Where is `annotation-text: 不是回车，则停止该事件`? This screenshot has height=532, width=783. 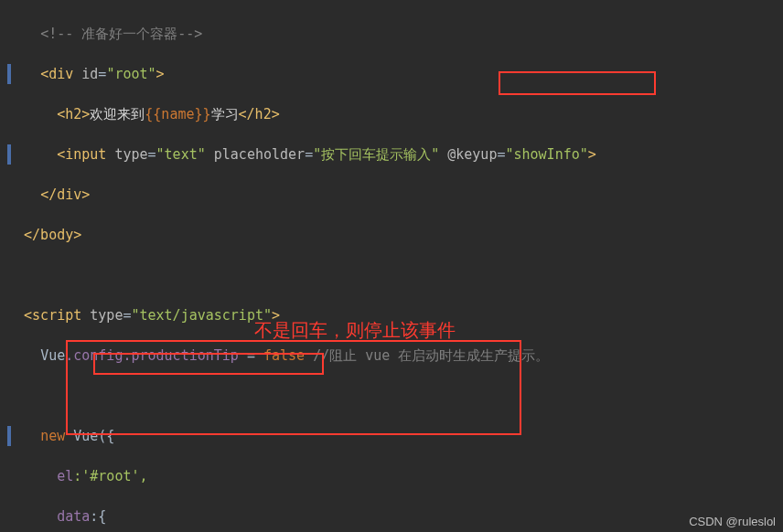
annotation-text: 不是回车，则停止该事件 is located at coordinates (355, 331).